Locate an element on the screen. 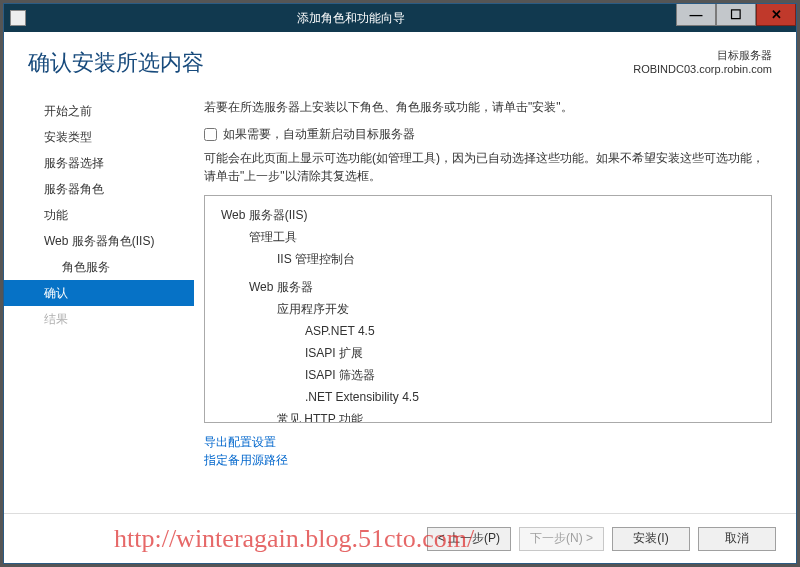 This screenshot has width=800, height=567. tree-item: 应用程序开发 is located at coordinates (492, 309).